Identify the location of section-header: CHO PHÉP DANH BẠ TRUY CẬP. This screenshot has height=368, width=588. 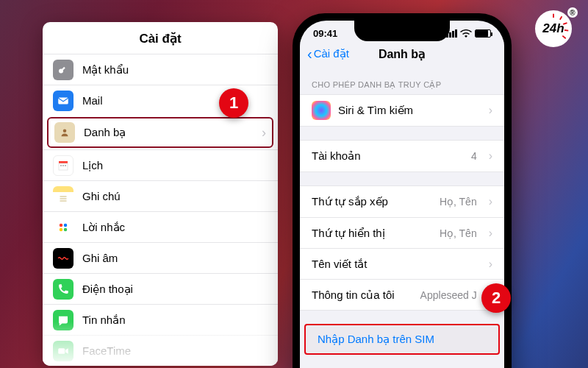
(402, 81).